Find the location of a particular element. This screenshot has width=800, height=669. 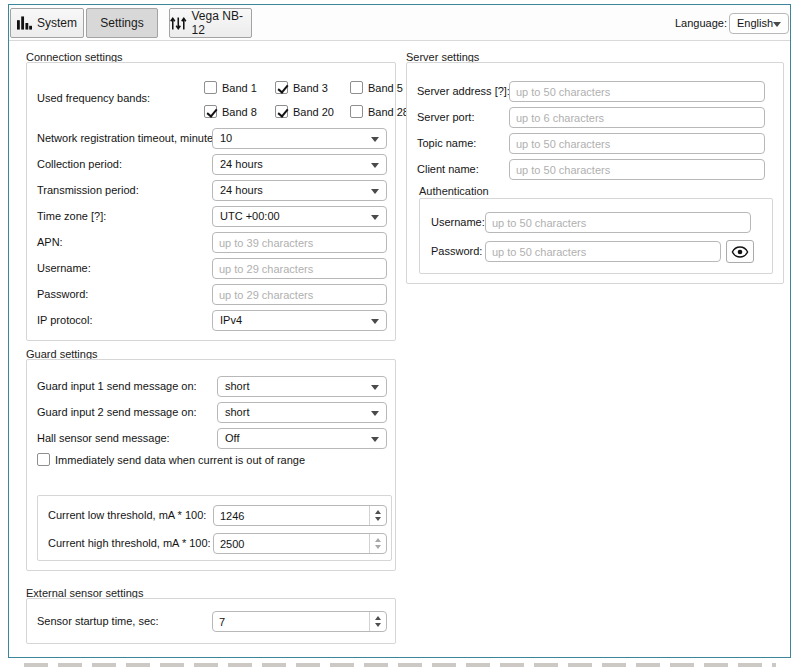

apn-input is located at coordinates (300, 242).